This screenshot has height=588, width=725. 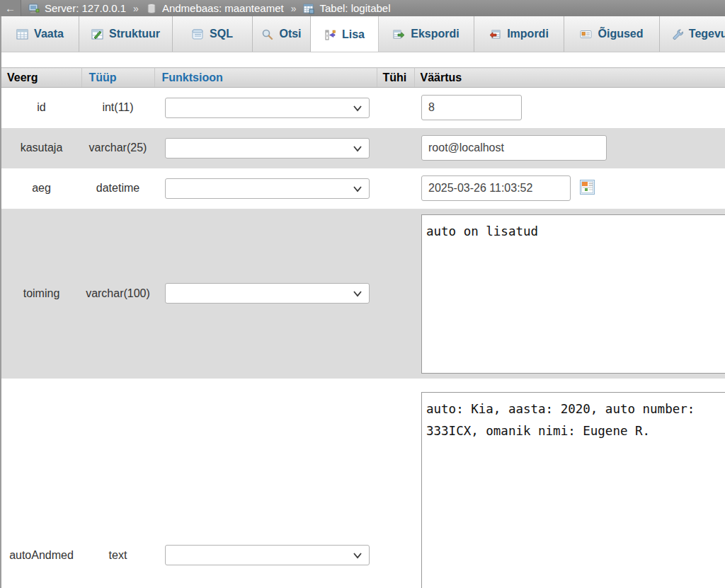 I want to click on tab-sql: SQL, so click(x=212, y=34).